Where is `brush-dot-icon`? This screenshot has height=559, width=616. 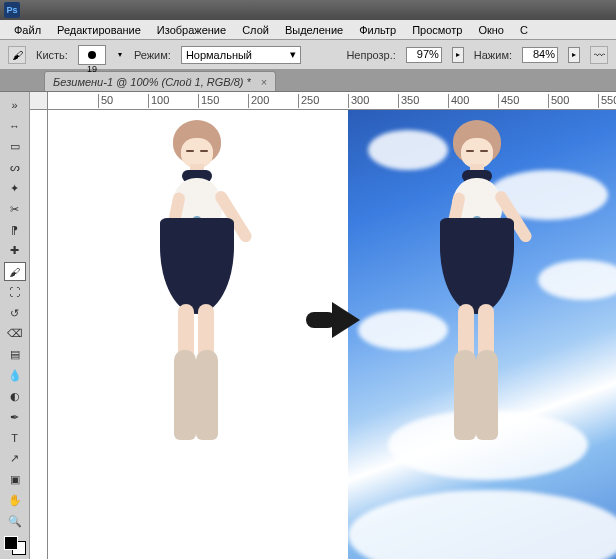
brush-dot-icon is located at coordinates (92, 55).